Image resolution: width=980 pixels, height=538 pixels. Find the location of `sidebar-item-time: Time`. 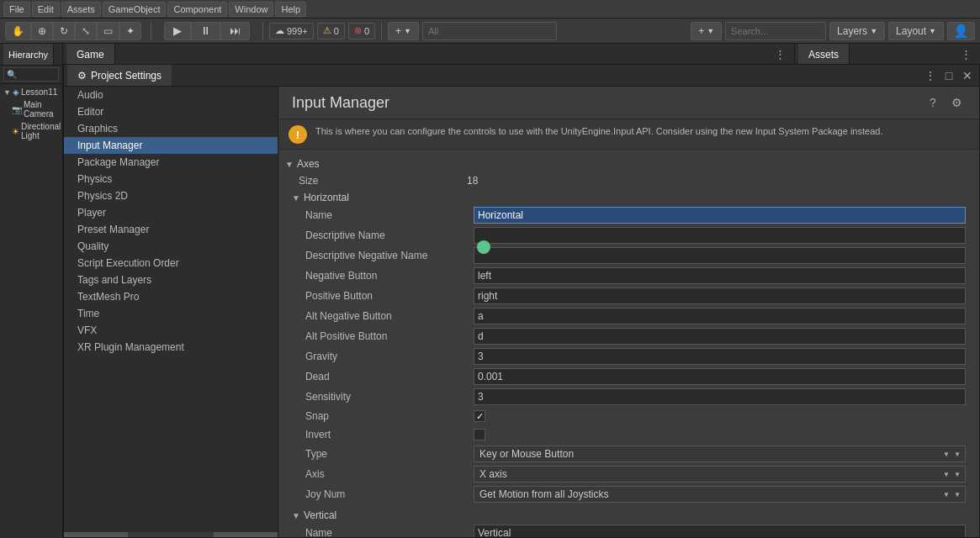

sidebar-item-time: Time is located at coordinates (171, 314).